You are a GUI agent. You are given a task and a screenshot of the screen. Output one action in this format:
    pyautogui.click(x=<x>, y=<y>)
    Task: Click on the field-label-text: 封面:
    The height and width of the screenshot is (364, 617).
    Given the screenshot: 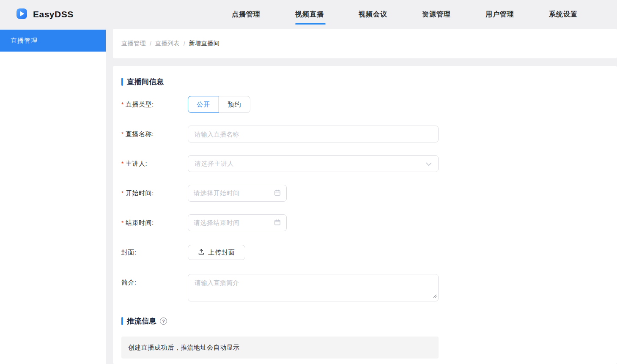 What is the action you would take?
    pyautogui.click(x=129, y=253)
    